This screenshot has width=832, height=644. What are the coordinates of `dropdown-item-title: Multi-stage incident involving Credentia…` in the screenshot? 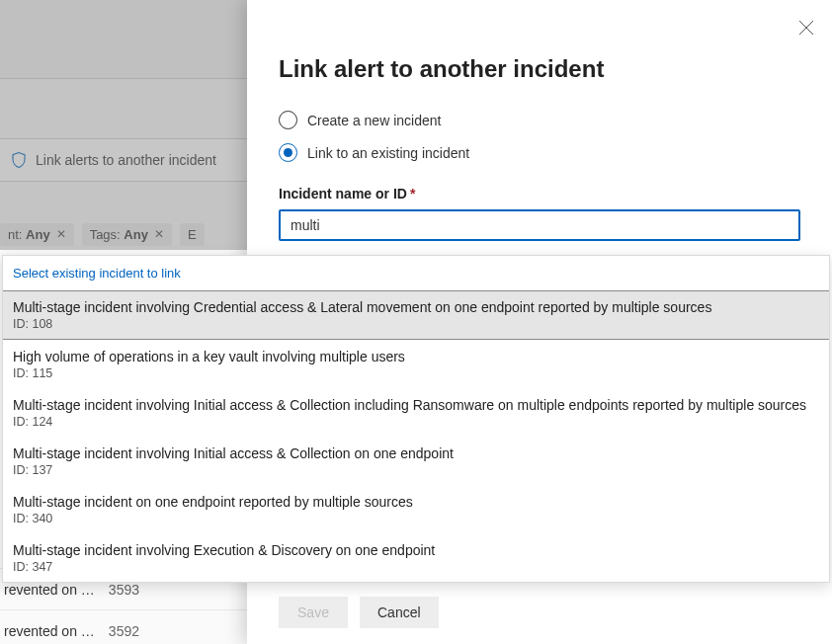 It's located at (416, 307).